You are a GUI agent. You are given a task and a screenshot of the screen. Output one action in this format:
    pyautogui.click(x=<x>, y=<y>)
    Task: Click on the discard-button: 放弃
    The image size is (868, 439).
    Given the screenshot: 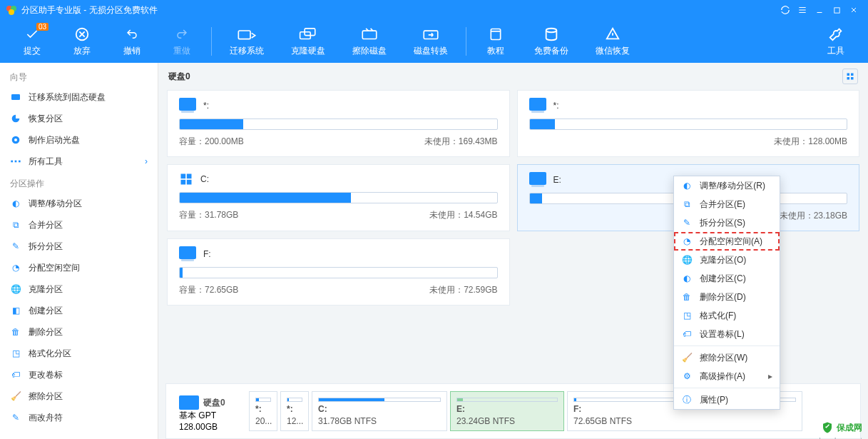 What is the action you would take?
    pyautogui.click(x=82, y=41)
    